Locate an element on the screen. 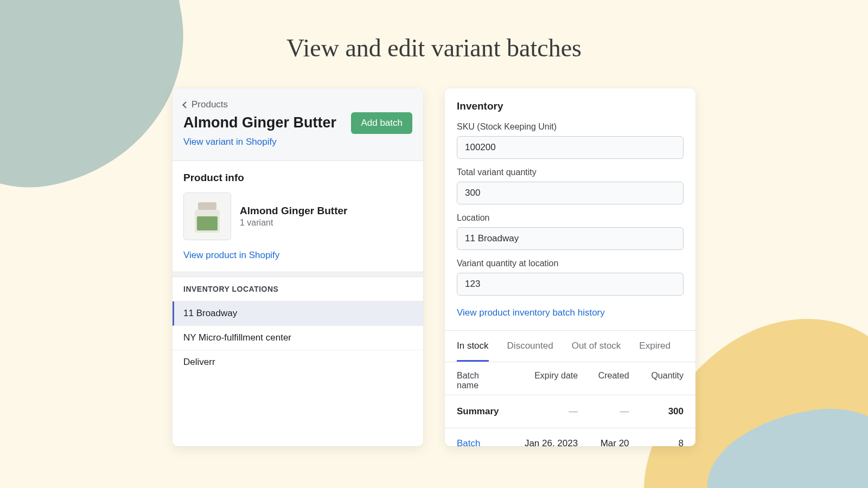 The height and width of the screenshot is (488, 868). total-qty-input is located at coordinates (570, 193).